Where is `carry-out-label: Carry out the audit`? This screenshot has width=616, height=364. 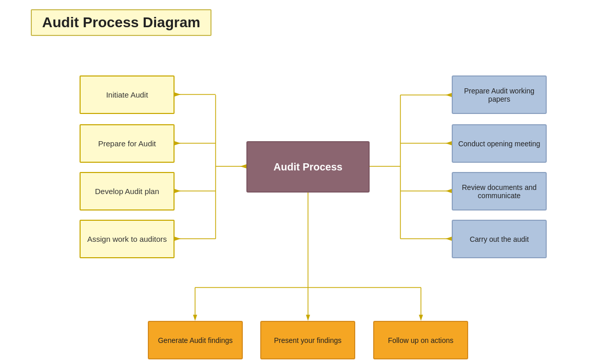 carry-out-label: Carry out the audit is located at coordinates (499, 239).